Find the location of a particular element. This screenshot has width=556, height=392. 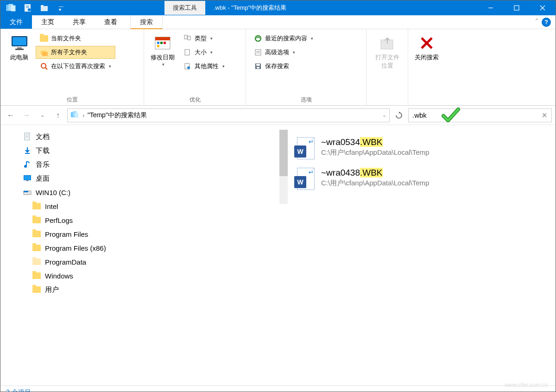

search-again-option: 在以下位置再次搜索▾ is located at coordinates (76, 66).